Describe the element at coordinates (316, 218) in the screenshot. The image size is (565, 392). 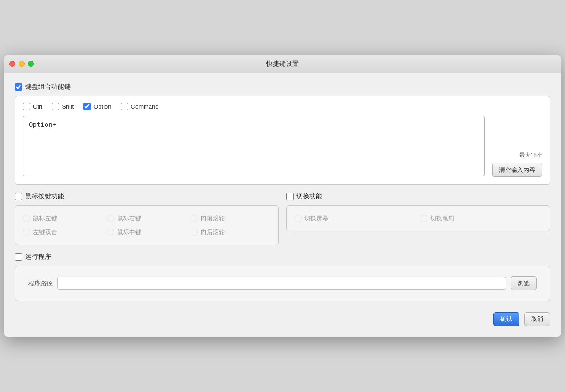
I see `switch-screen-label: 切换屏幕` at that location.